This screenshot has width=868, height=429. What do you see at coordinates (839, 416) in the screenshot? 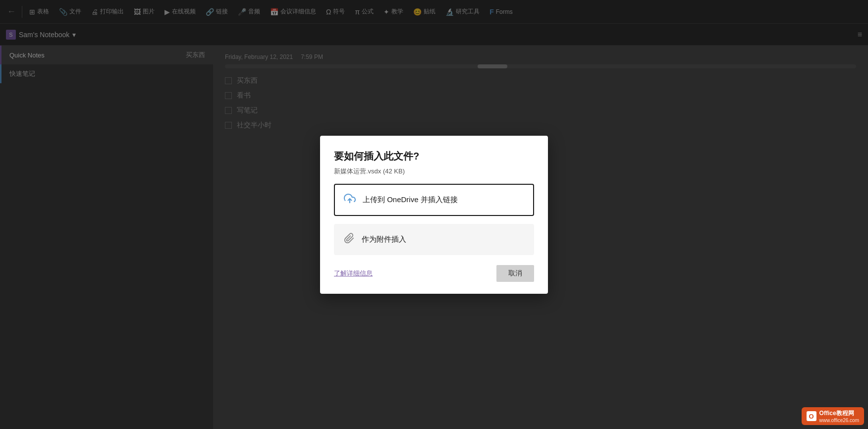
I see `badge-text: Office教程网 www.office26.com` at bounding box center [839, 416].